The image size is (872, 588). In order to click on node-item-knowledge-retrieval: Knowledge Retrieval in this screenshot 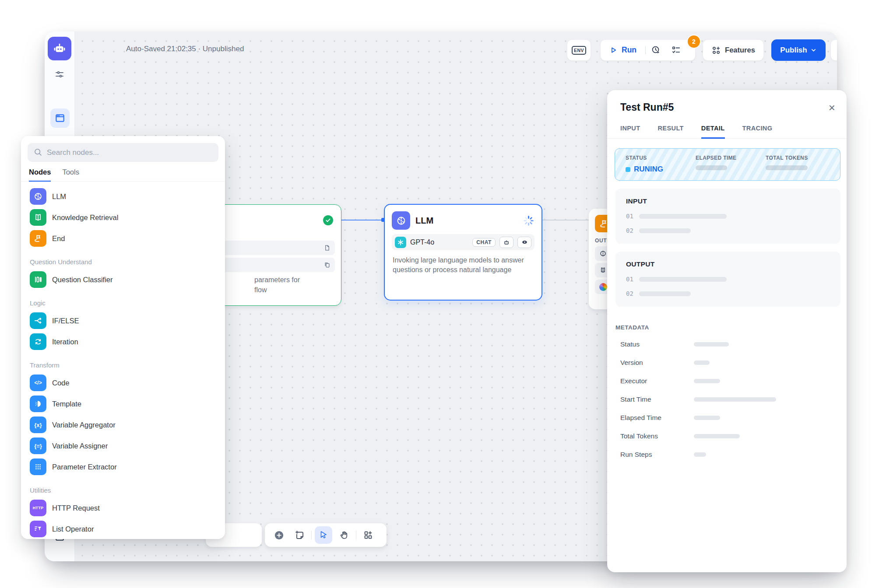, I will do `click(123, 217)`.